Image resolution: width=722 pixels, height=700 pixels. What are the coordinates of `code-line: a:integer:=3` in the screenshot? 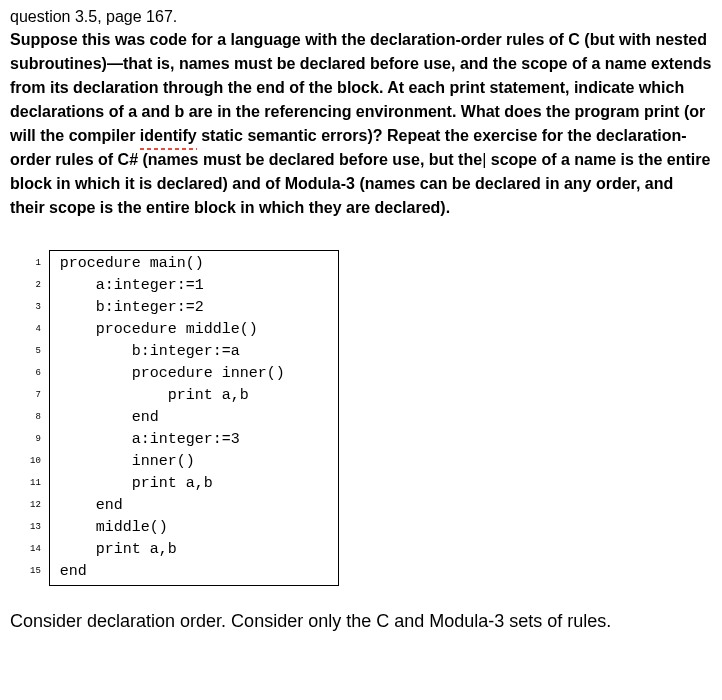 It's located at (194, 440).